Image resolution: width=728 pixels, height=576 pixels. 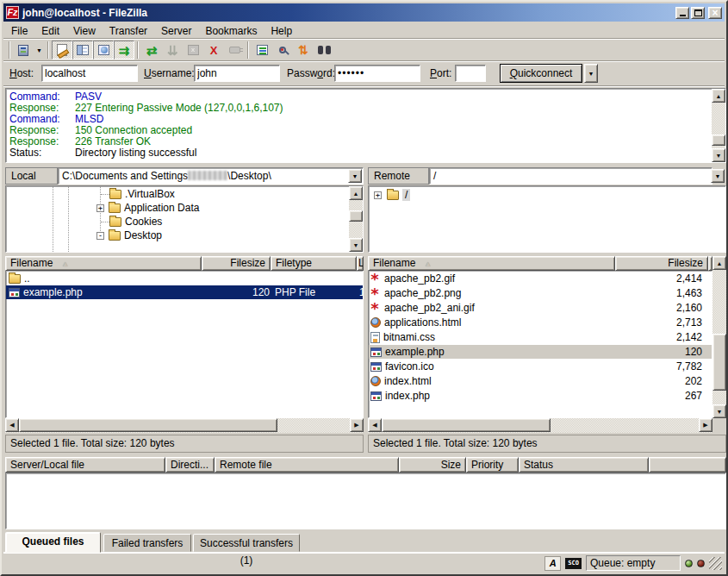 What do you see at coordinates (715, 13) in the screenshot?
I see `close-button: ×` at bounding box center [715, 13].